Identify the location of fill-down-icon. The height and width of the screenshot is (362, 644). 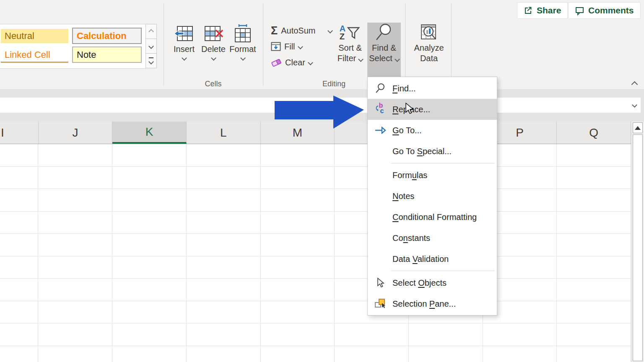
(276, 47).